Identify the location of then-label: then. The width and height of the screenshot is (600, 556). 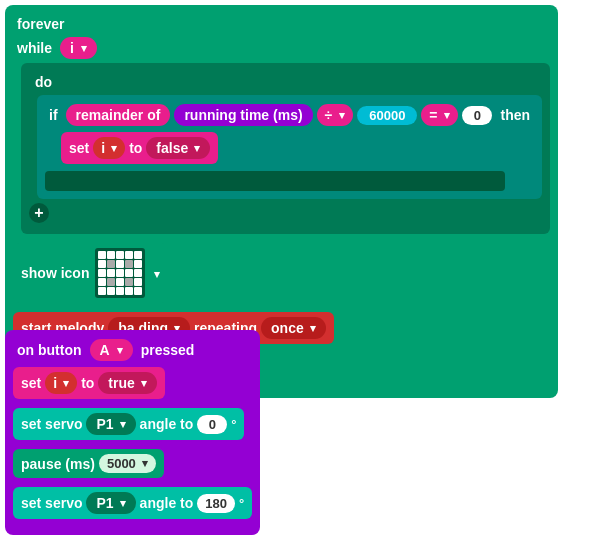
(515, 115).